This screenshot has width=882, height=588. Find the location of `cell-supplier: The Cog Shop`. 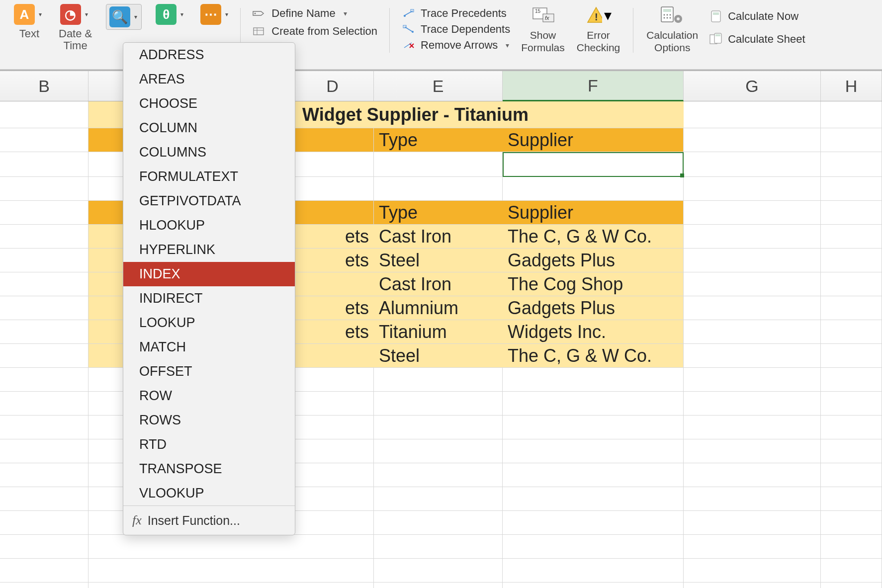

cell-supplier: The Cog Shop is located at coordinates (593, 284).